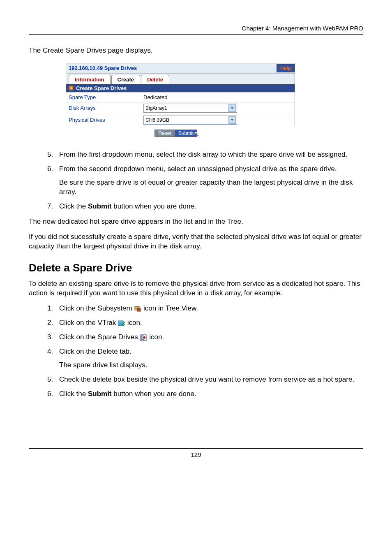  What do you see at coordinates (180, 88) in the screenshot?
I see `section-label: Create Spare Drives` at bounding box center [180, 88].